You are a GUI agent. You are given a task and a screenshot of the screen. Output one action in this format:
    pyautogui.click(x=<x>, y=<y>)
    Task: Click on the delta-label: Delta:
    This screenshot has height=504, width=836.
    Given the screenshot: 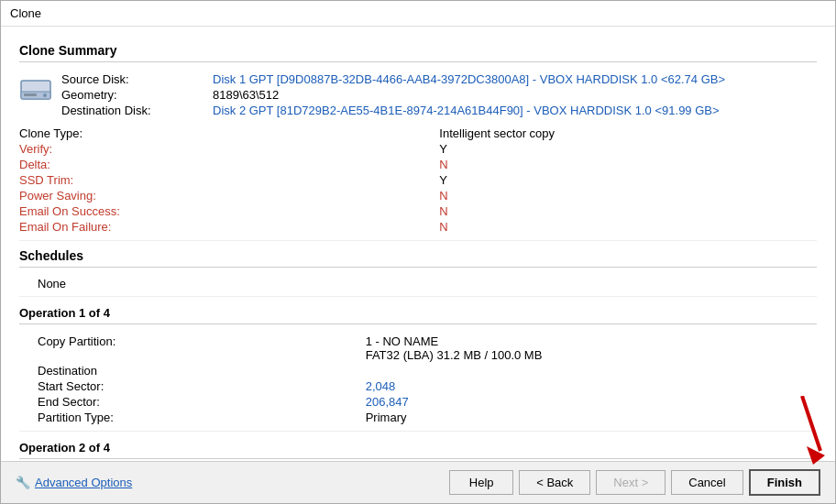 What is the action you would take?
    pyautogui.click(x=229, y=165)
    